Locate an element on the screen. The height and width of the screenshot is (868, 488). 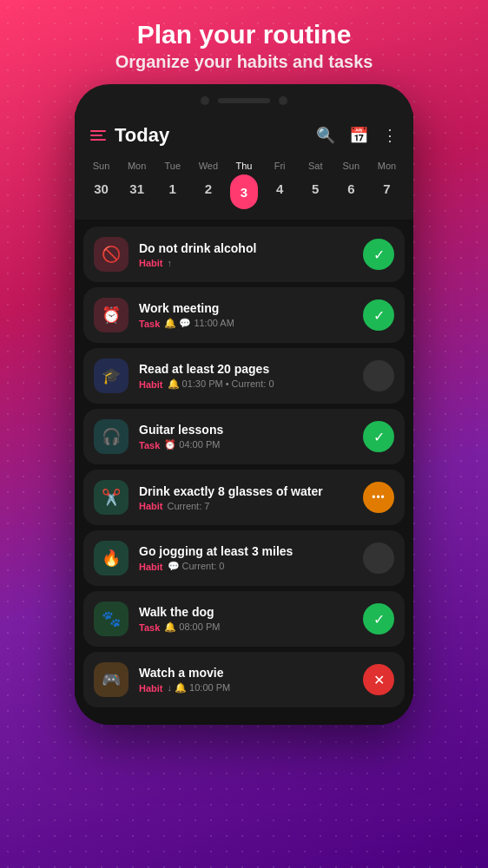
menu-icon is located at coordinates (98, 135).